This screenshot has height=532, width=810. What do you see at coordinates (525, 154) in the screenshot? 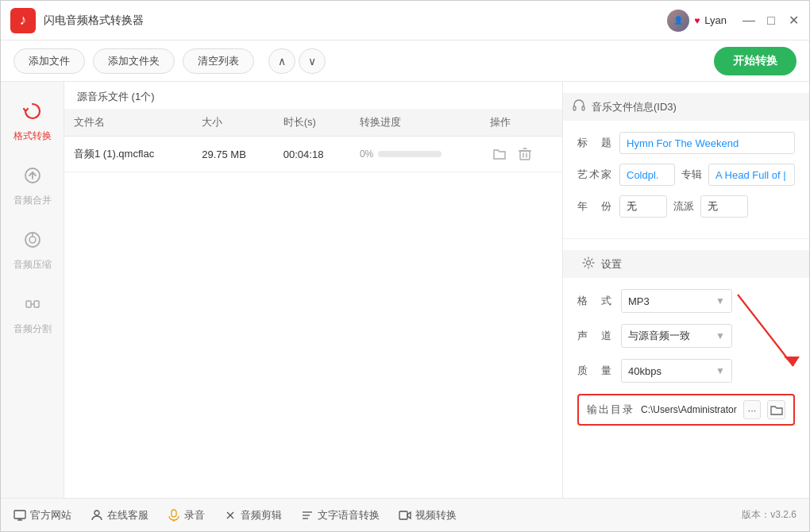
I see `delete-button` at bounding box center [525, 154].